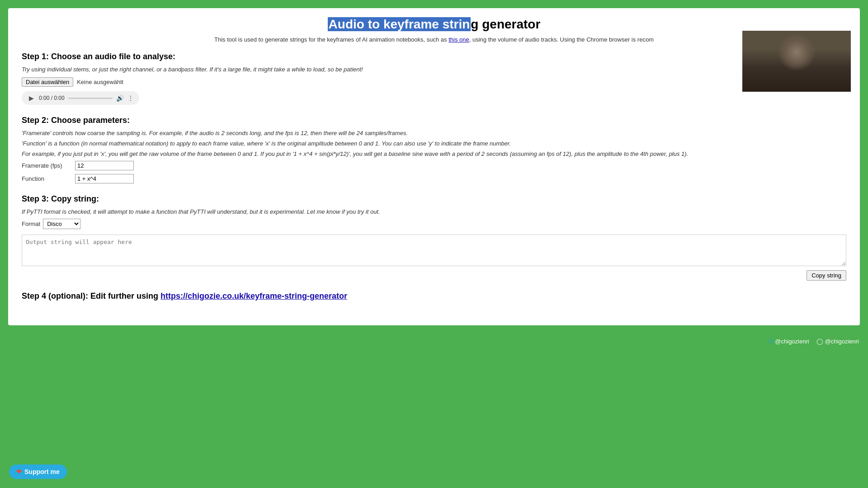 This screenshot has height=488, width=868. Describe the element at coordinates (47, 165) in the screenshot. I see `framerate-label: Framerate (fps)` at that location.